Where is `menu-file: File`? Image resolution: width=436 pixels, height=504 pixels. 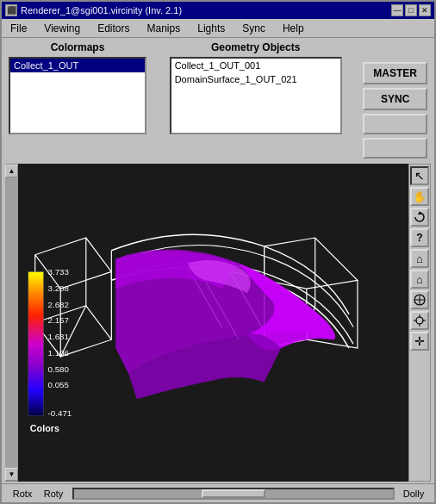 menu-file: File is located at coordinates (19, 28).